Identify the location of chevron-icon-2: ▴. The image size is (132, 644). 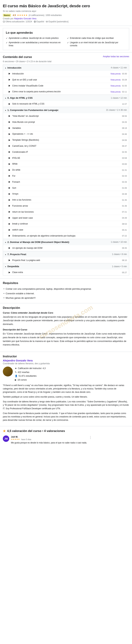
(5, 110).